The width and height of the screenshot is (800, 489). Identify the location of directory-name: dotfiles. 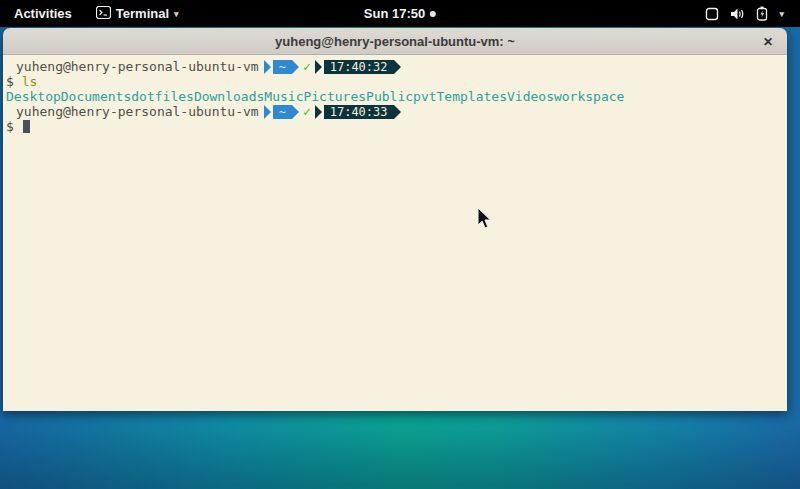
(162, 96).